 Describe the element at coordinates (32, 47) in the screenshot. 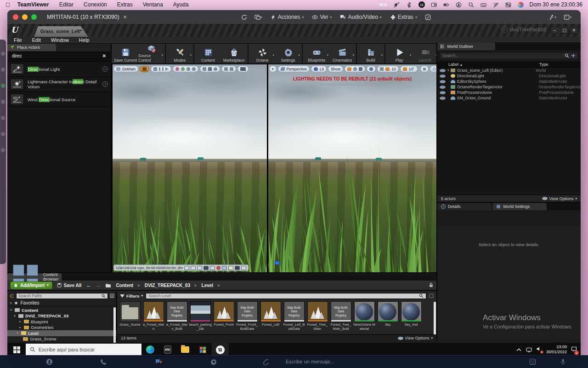

I see `place-actors-tab: Place Actors` at that location.